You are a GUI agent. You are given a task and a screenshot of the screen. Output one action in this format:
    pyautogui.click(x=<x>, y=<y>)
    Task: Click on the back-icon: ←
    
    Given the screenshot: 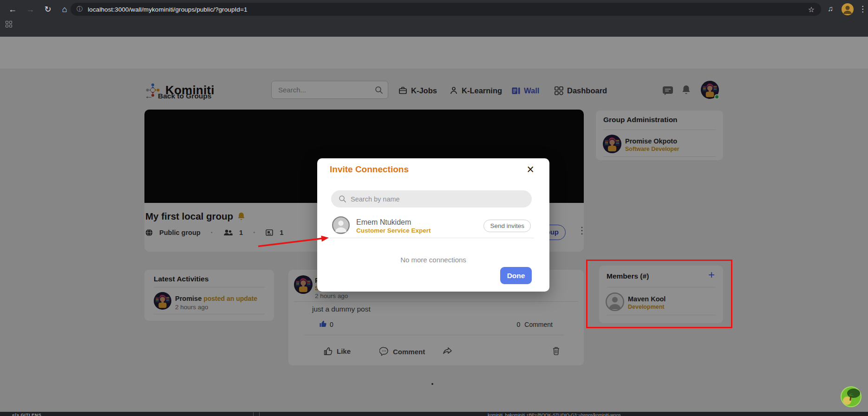 What is the action you would take?
    pyautogui.click(x=13, y=9)
    